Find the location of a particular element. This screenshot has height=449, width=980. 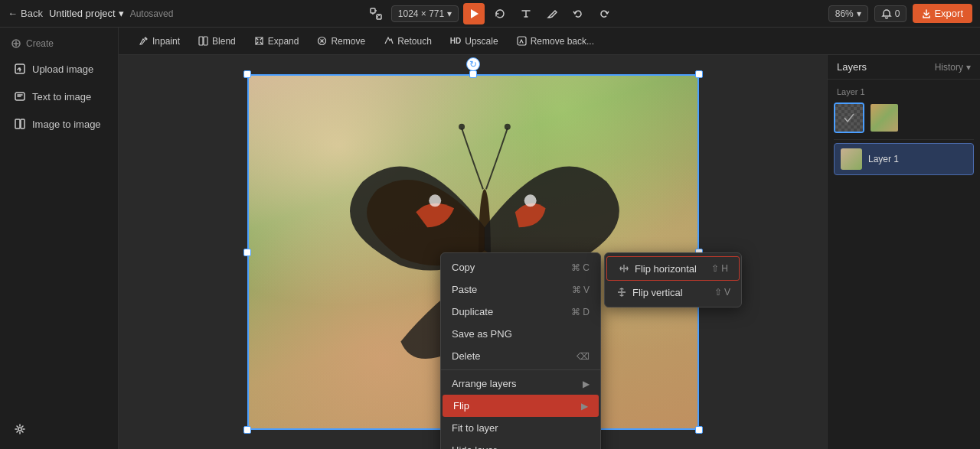

ctx-duplicate-label: Duplicate is located at coordinates (472, 312).